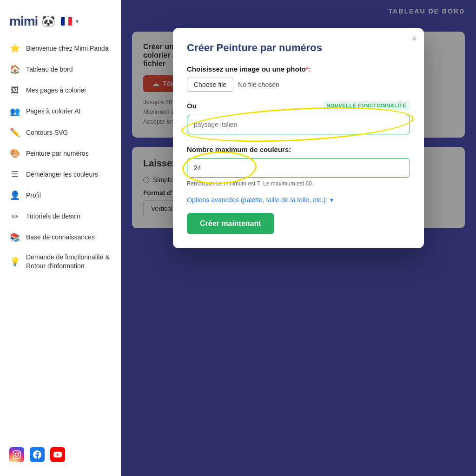 Image resolution: width=476 pixels, height=476 pixels. What do you see at coordinates (15, 48) in the screenshot?
I see `star-icon: ⭐` at bounding box center [15, 48].